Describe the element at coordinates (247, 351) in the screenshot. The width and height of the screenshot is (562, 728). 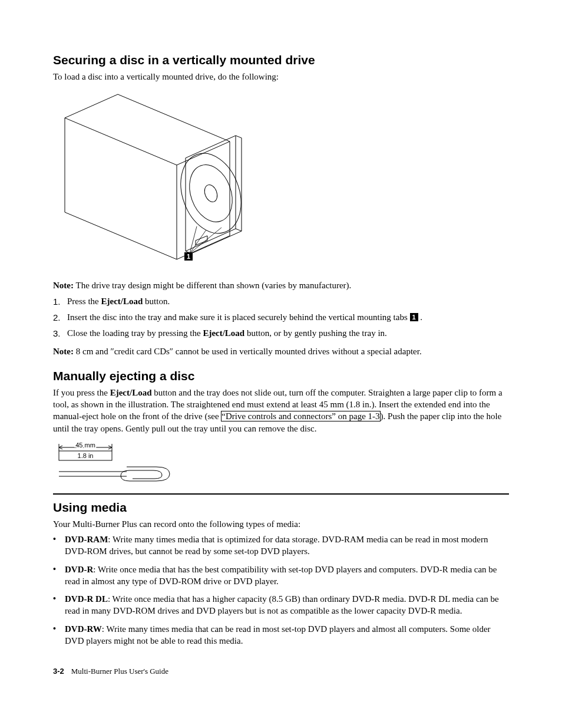
I see `note-8cm-text: 8 cm and ″credit card CDs″ cannot be use…` at that location.